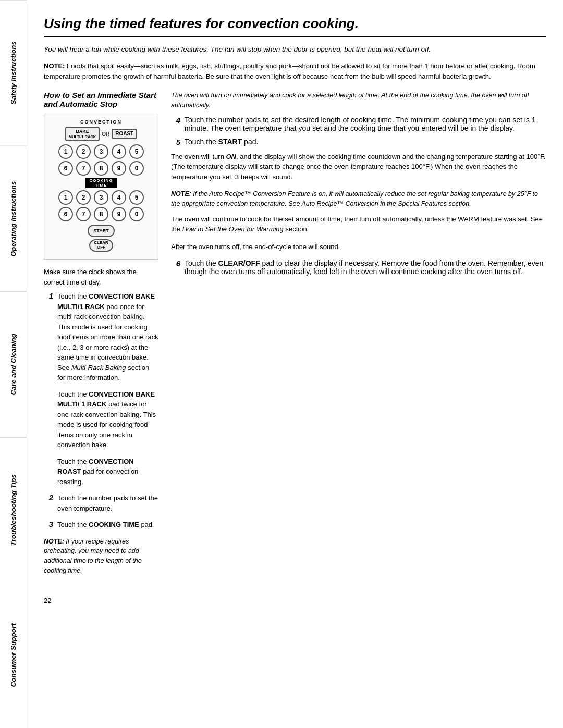 The height and width of the screenshot is (728, 563). What do you see at coordinates (101, 122) in the screenshot?
I see `convection-label: CONVECTION` at bounding box center [101, 122].